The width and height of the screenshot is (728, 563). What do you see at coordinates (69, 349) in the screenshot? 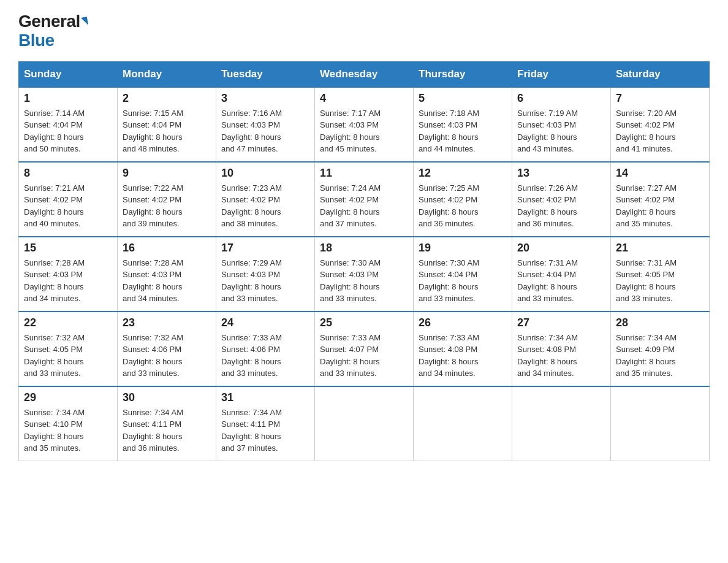
I see `calendar-cell: 22Sunrise: 7:32 AMSunset: 4:05 PMDayligh…` at bounding box center [69, 349].